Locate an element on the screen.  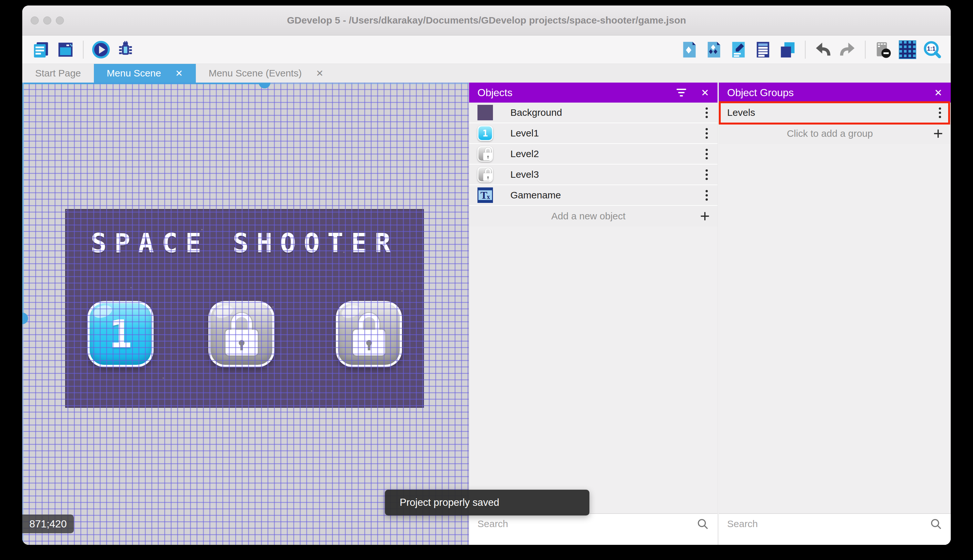
properties-panel-icon is located at coordinates (738, 50).